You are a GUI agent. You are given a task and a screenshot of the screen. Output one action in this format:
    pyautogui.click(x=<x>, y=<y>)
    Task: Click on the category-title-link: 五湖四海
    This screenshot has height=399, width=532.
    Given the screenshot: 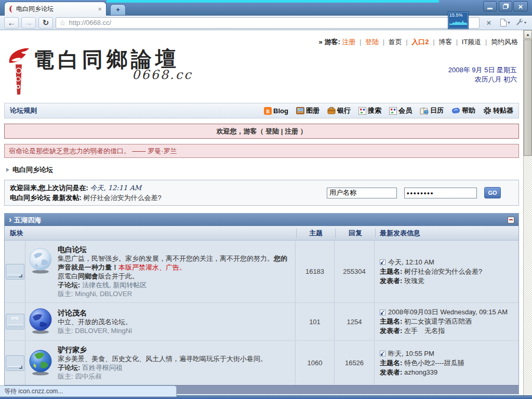 What is the action you would take?
    pyautogui.click(x=28, y=220)
    